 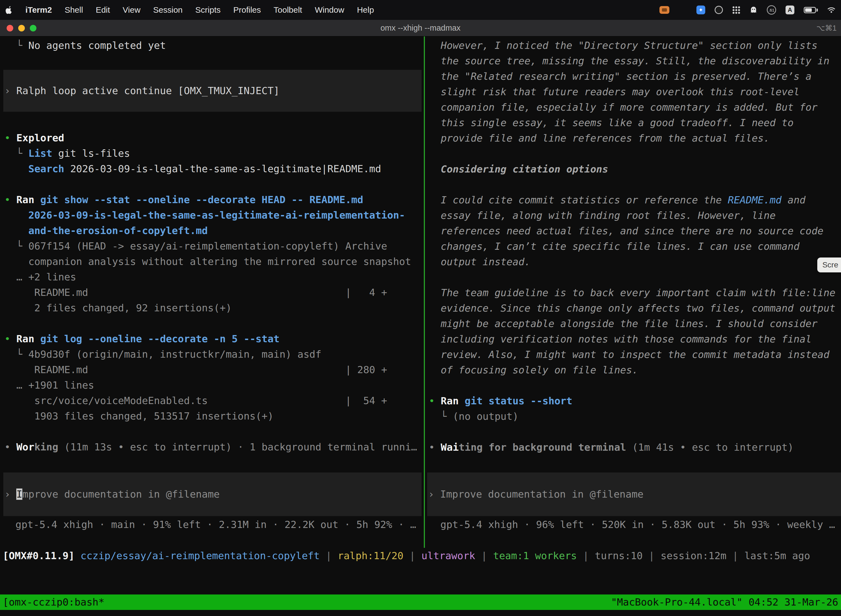 I want to click on left-input-box: › Improve documentation in @filename, so click(x=212, y=494).